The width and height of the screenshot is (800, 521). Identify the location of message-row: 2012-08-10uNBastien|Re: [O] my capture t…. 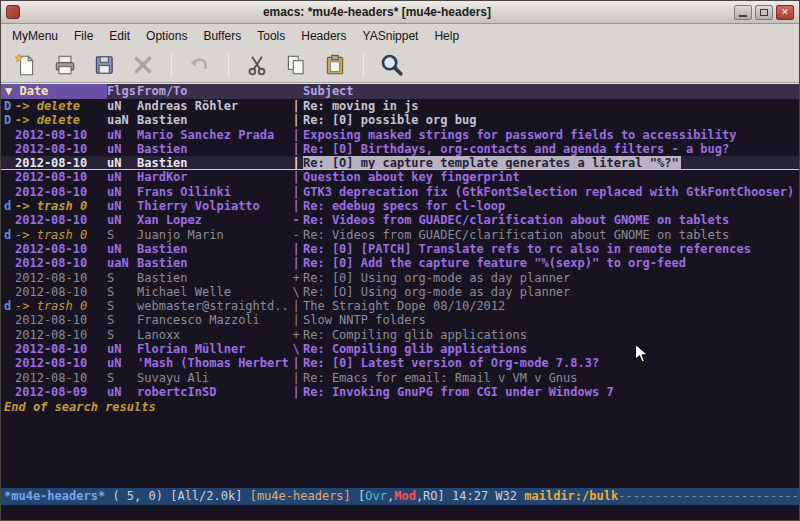
(400, 163).